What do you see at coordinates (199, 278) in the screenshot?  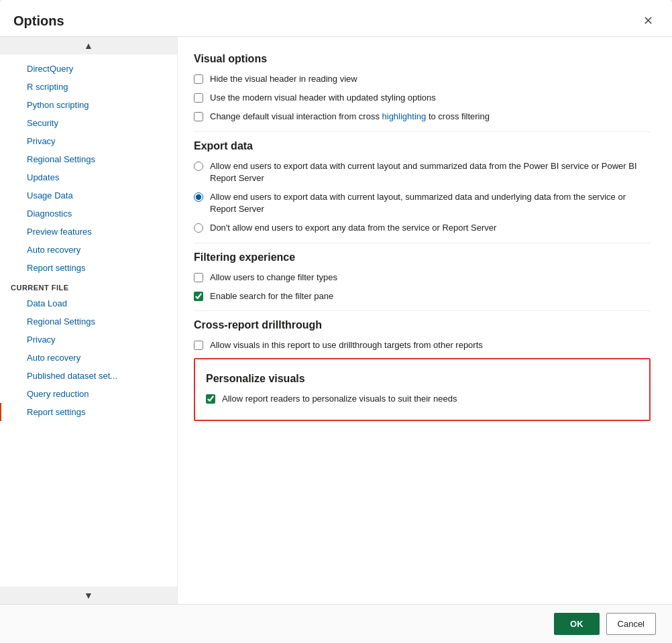 I see `change-filter-types-checkbox` at bounding box center [199, 278].